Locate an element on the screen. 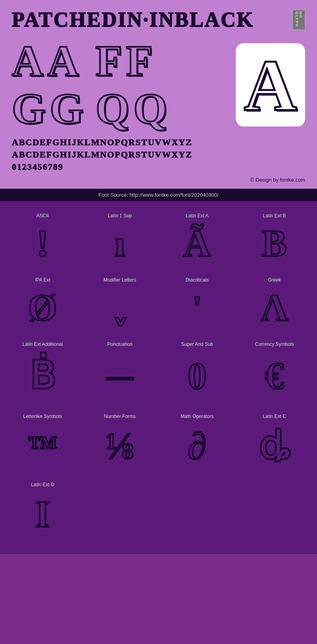 The image size is (317, 644). glyph-label-ascii: ASCII is located at coordinates (43, 216).